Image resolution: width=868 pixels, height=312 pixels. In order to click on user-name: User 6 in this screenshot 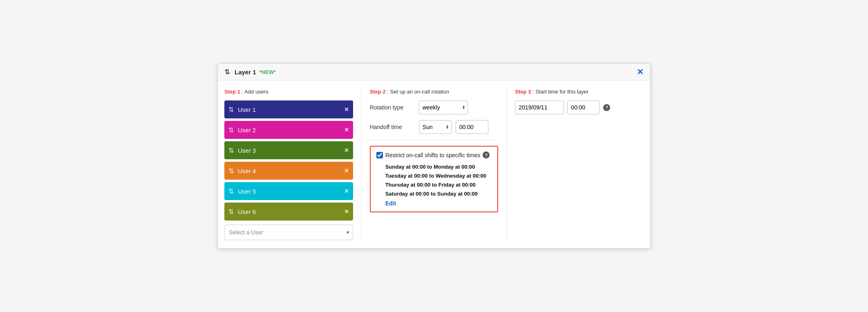, I will do `click(291, 212)`.